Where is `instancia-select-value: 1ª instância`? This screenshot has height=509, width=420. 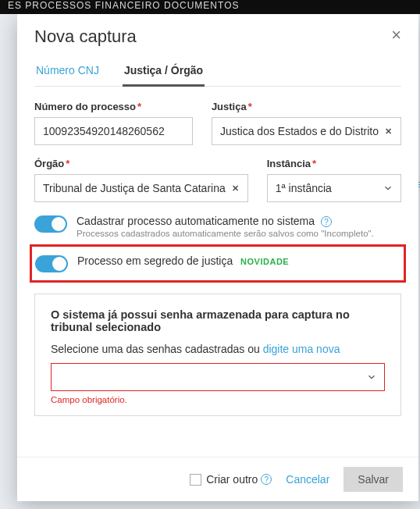 instancia-select-value: 1ª instância is located at coordinates (334, 188).